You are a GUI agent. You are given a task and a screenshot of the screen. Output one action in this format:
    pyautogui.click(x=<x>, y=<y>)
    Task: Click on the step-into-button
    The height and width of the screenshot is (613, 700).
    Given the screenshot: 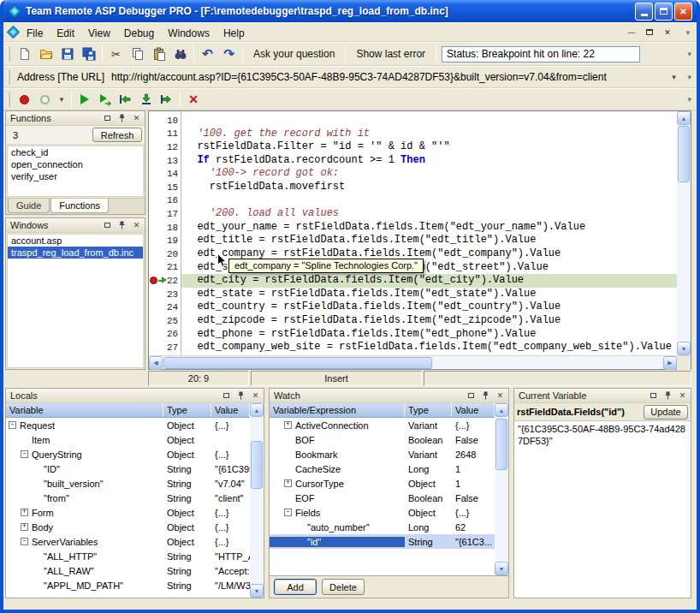 What is the action you would take?
    pyautogui.click(x=126, y=99)
    